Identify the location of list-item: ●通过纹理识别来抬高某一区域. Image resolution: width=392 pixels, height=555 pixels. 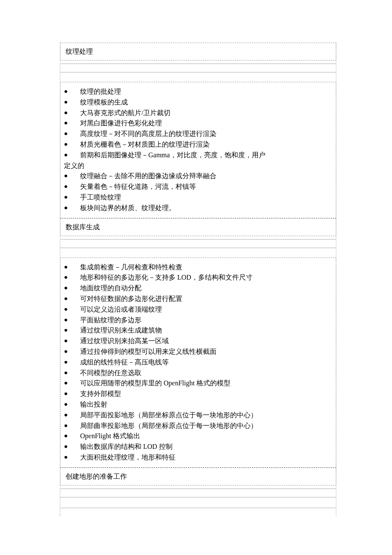
(198, 341).